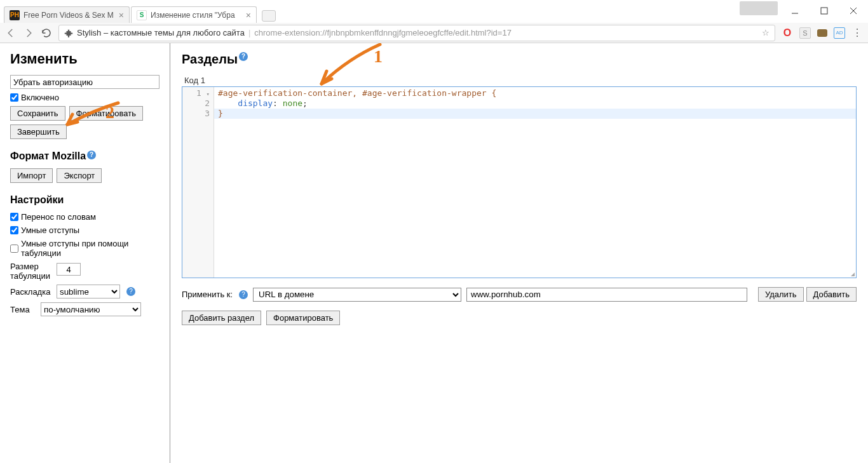 This screenshot has height=463, width=868. I want to click on browser-tab: PH Free Porn Videos & Sex M ×, so click(67, 15).